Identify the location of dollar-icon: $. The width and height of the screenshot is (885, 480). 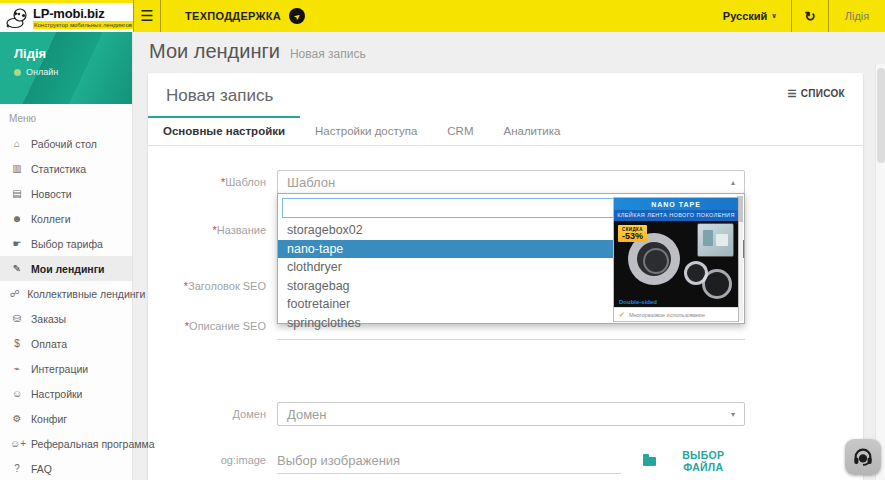
(17, 344).